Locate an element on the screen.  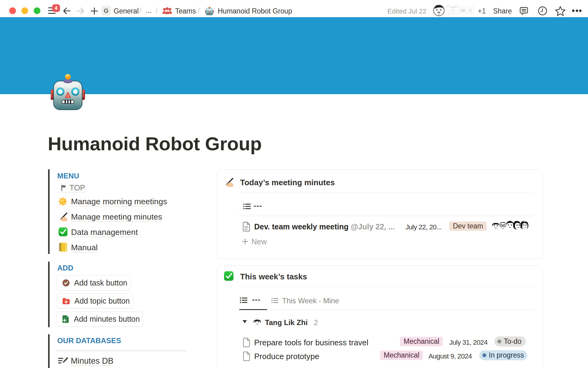
svg-text: D is located at coordinates (470, 10).